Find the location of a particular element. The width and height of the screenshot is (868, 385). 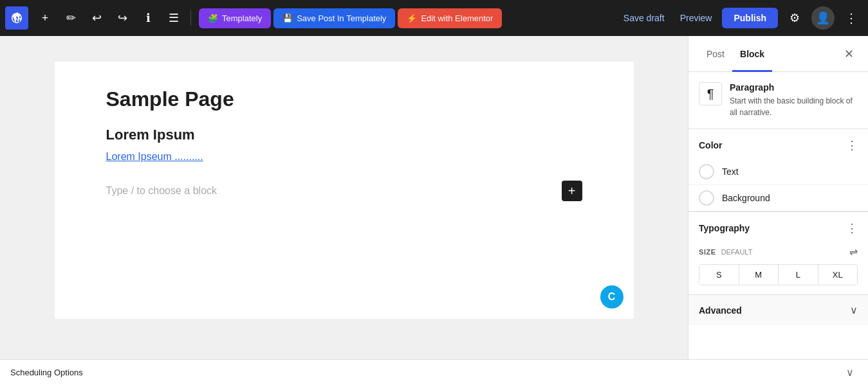

user-avatar: 👤 is located at coordinates (823, 18).